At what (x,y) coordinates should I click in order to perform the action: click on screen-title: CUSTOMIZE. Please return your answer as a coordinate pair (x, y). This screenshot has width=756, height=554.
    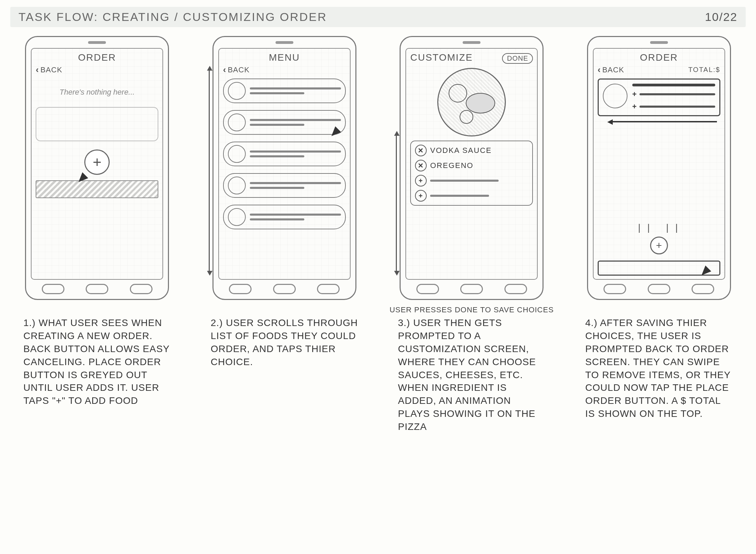
    Looking at the image, I should click on (456, 58).